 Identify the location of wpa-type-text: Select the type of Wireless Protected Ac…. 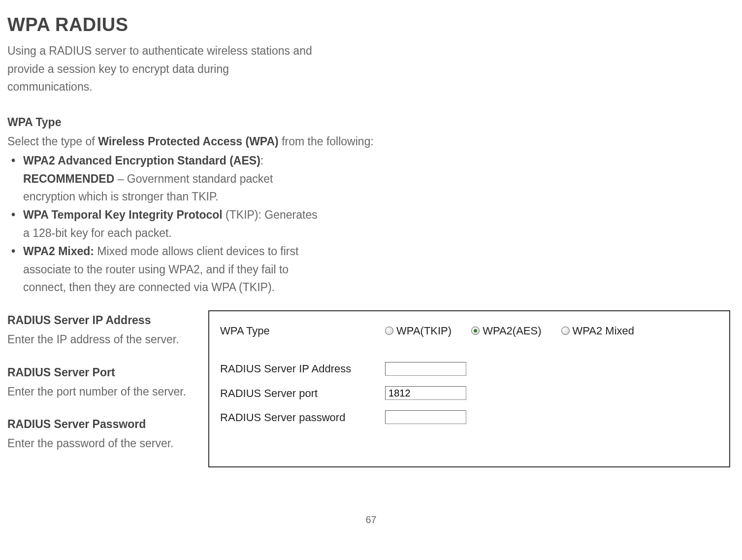
(371, 142).